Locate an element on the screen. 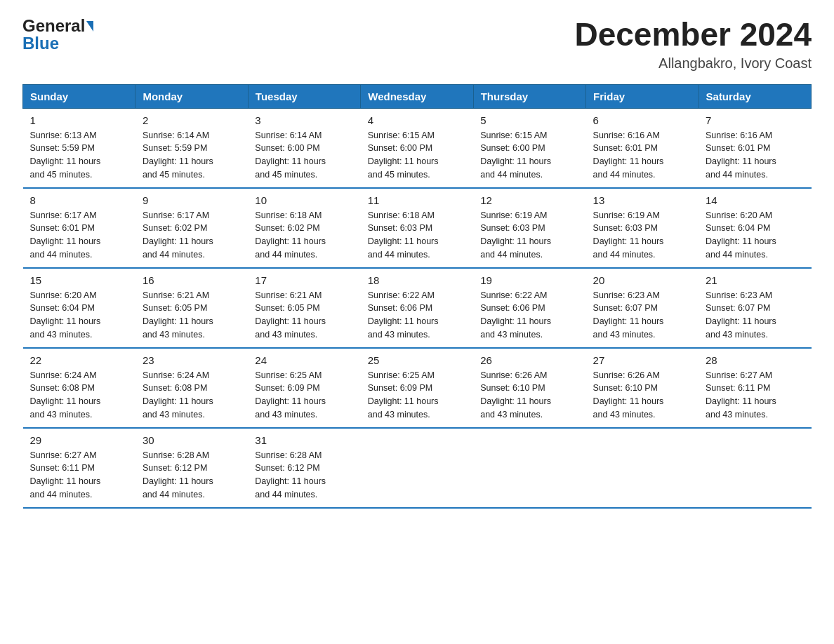 This screenshot has height=644, width=834. day-number: 1 is located at coordinates (79, 121).